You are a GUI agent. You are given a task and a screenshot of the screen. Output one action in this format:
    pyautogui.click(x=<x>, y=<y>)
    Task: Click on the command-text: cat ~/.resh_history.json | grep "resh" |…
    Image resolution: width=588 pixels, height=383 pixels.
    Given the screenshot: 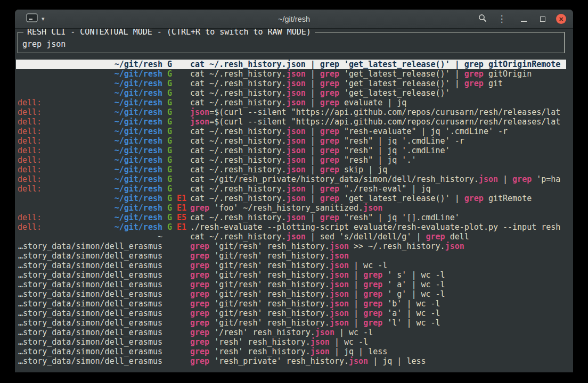 What is the action you would take?
    pyautogui.click(x=377, y=218)
    